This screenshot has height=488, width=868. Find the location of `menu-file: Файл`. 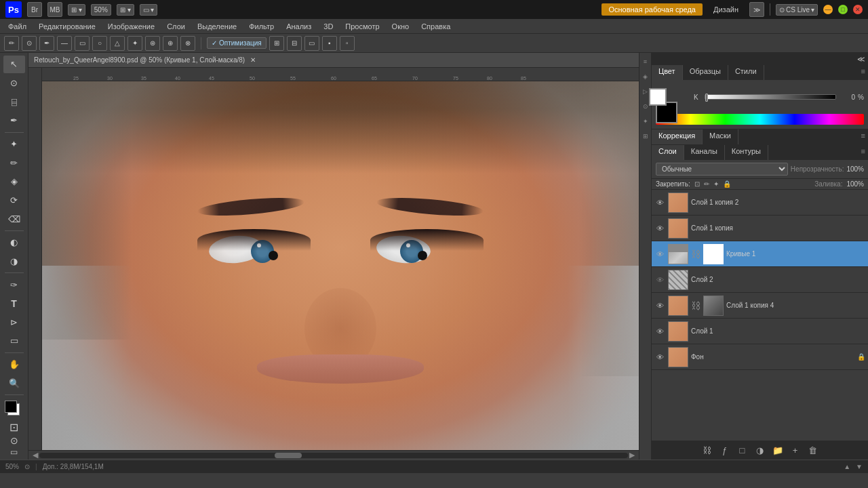

menu-file: Файл is located at coordinates (18, 26).